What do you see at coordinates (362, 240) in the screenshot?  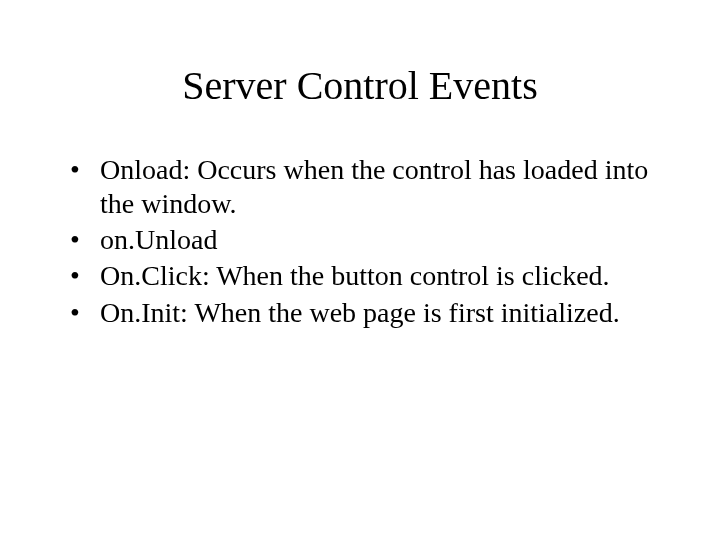 I see `list-item: on.Unload` at bounding box center [362, 240].